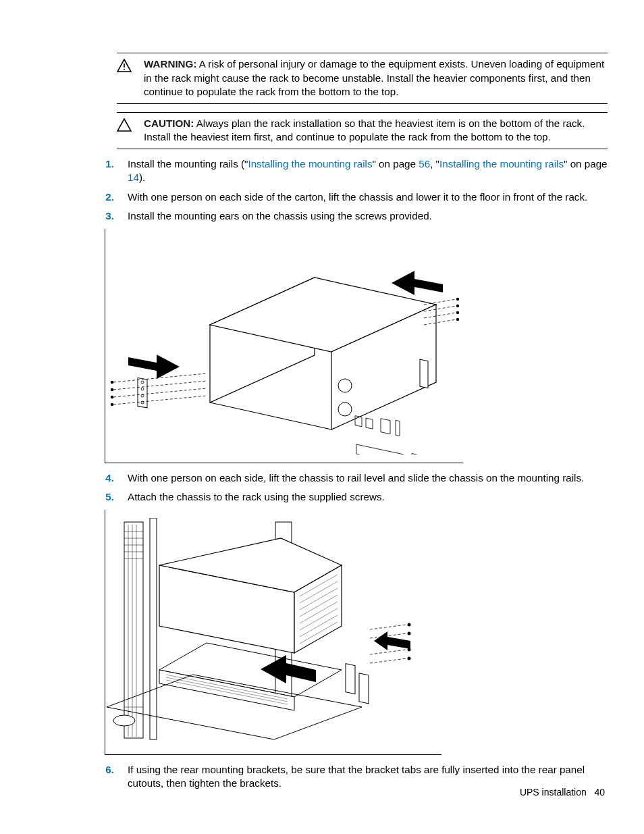  I want to click on step-number: 5., so click(109, 497).